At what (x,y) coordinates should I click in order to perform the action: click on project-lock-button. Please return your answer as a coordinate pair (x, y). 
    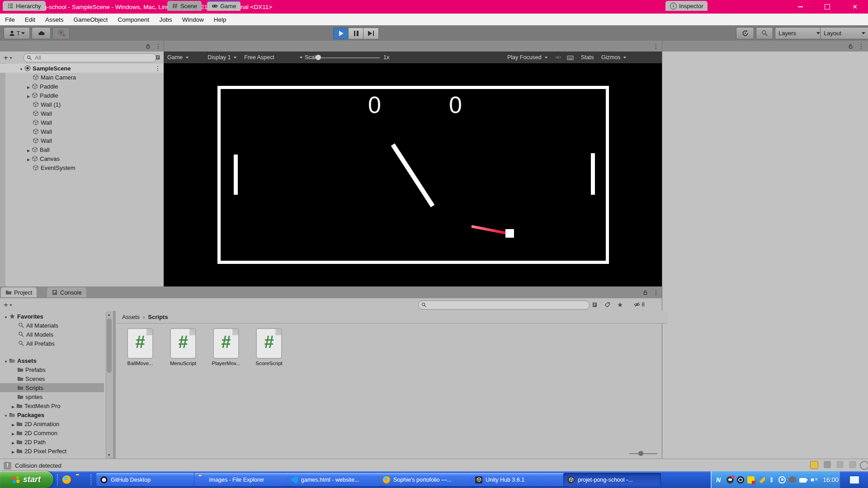
    Looking at the image, I should click on (645, 292).